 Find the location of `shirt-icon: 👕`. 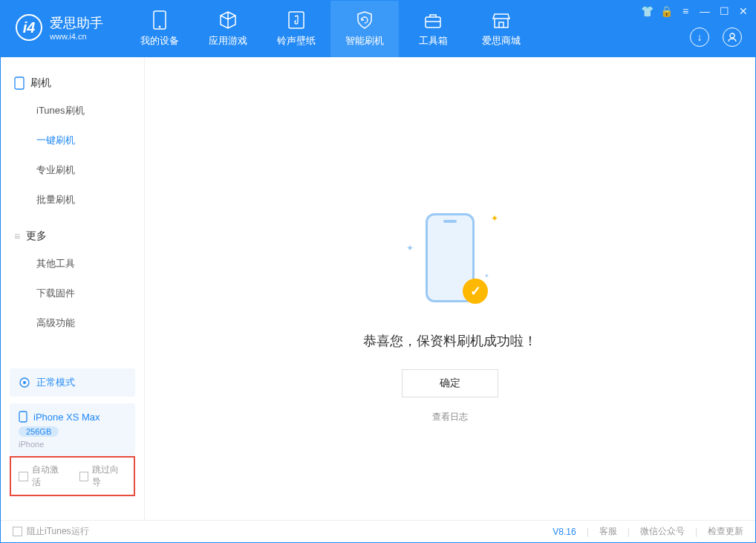

shirt-icon: 👕 is located at coordinates (647, 11).